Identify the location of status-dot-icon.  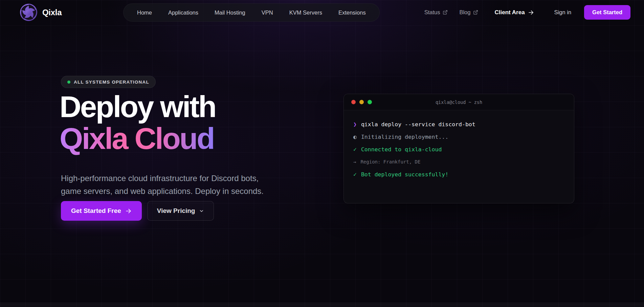
(69, 82).